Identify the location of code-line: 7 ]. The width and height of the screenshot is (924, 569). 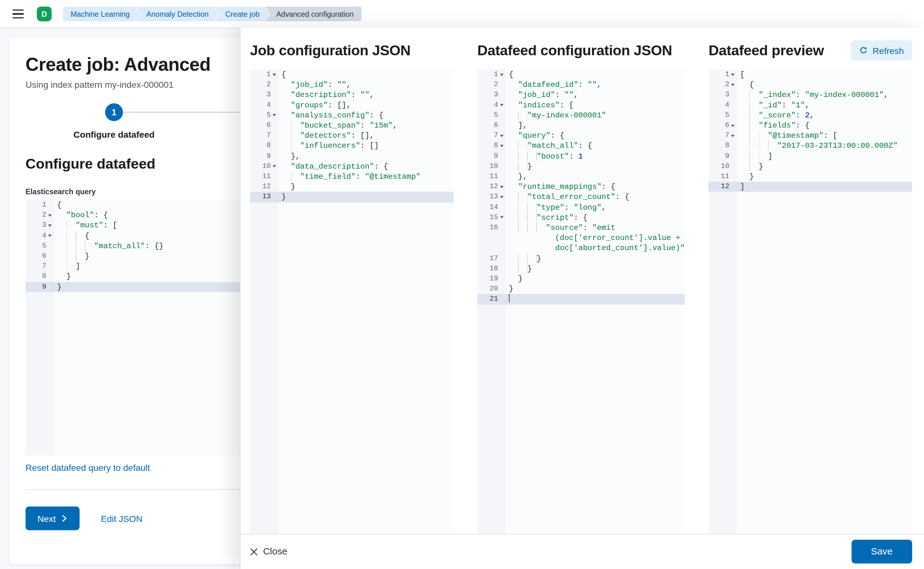
(134, 266).